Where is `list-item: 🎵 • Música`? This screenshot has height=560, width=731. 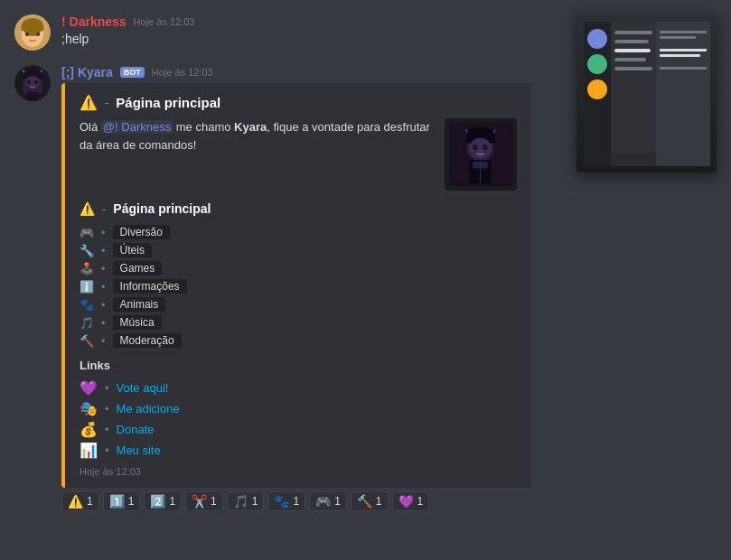
list-item: 🎵 • Música is located at coordinates (298, 322).